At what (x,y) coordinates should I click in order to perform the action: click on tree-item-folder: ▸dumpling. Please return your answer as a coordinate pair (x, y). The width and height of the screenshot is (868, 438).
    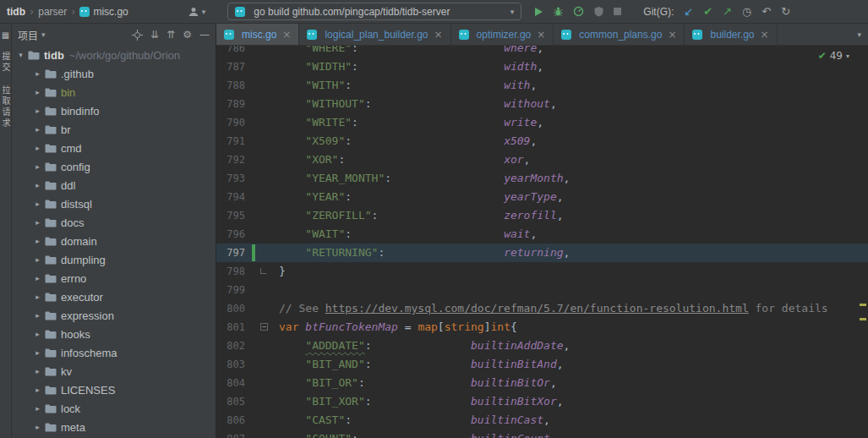
    Looking at the image, I should click on (113, 260).